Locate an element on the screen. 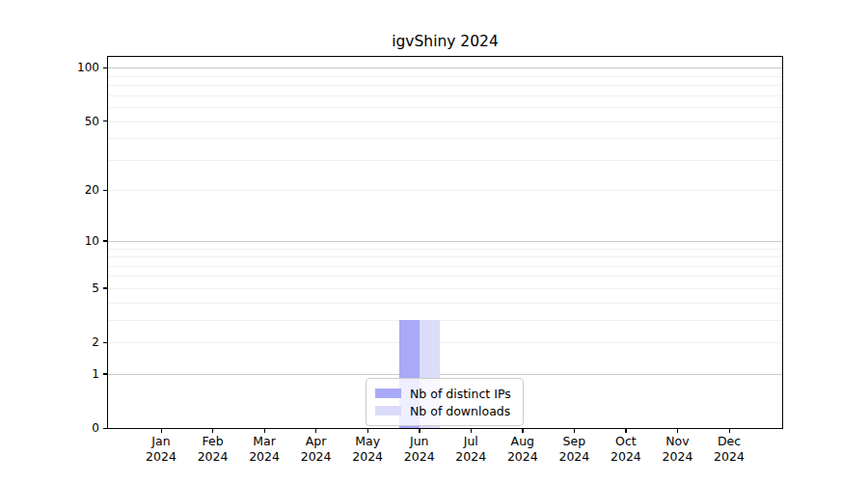  y-tick-label: 0 is located at coordinates (70, 428).